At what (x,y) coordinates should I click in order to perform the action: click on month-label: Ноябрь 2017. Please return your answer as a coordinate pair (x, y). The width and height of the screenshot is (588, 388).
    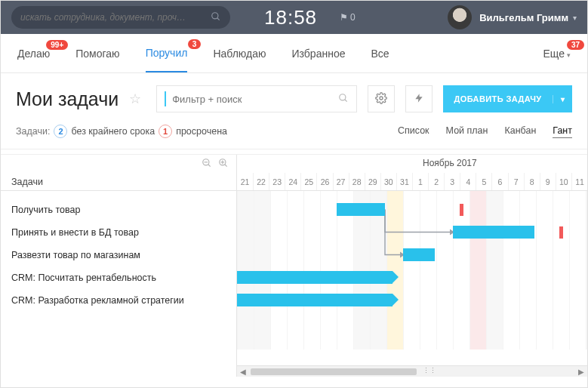
    Looking at the image, I should click on (450, 163).